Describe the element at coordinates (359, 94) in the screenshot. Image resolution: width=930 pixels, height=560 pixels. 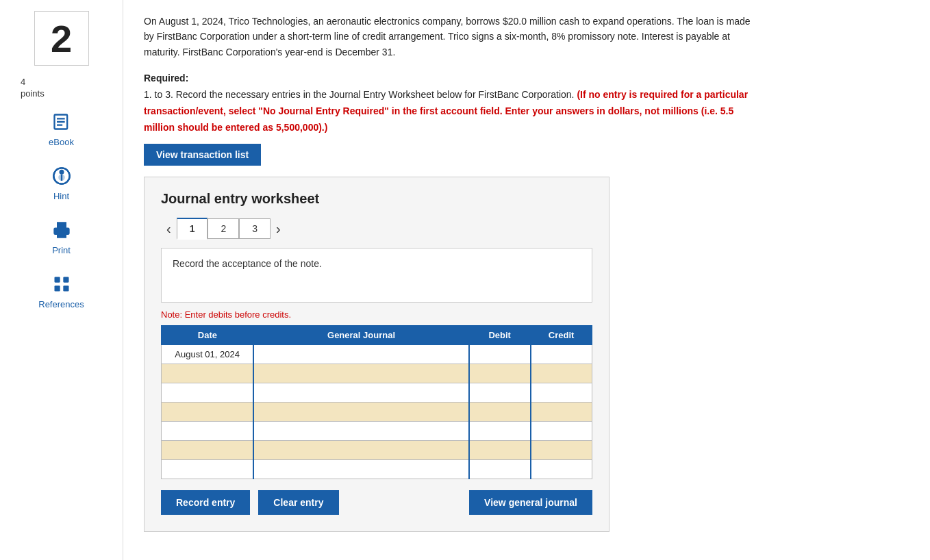
I see `required-instruction: 1. to 3. Record the necessary entries in…` at that location.